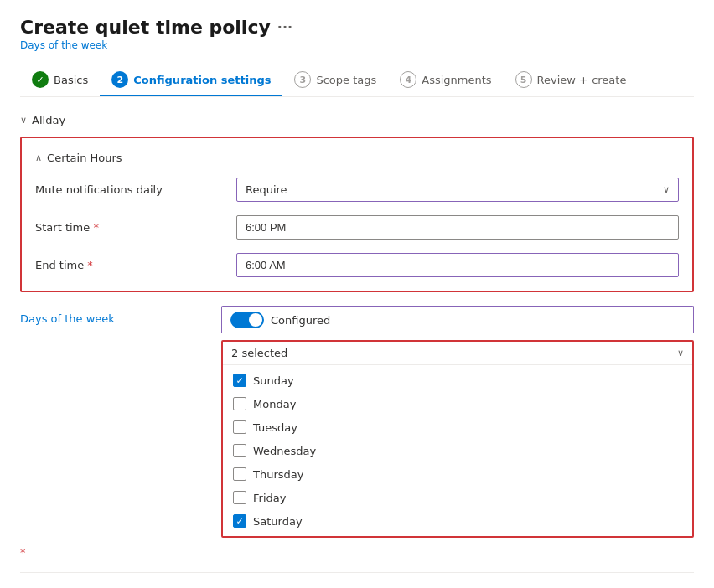 This screenshot has width=714, height=588. What do you see at coordinates (458, 521) in the screenshot?
I see `day-saturday-option: Saturday` at bounding box center [458, 521].